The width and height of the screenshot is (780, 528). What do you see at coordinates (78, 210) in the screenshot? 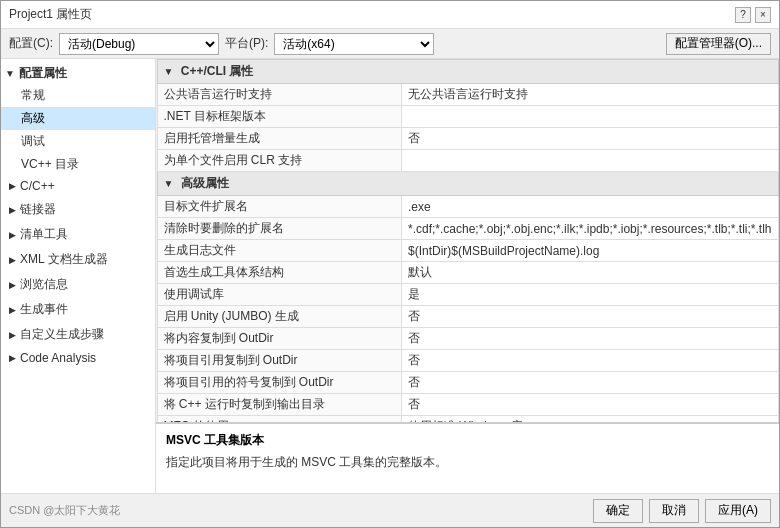
I see `sidebar-group-linker: ▶ 链接器` at bounding box center [78, 210].